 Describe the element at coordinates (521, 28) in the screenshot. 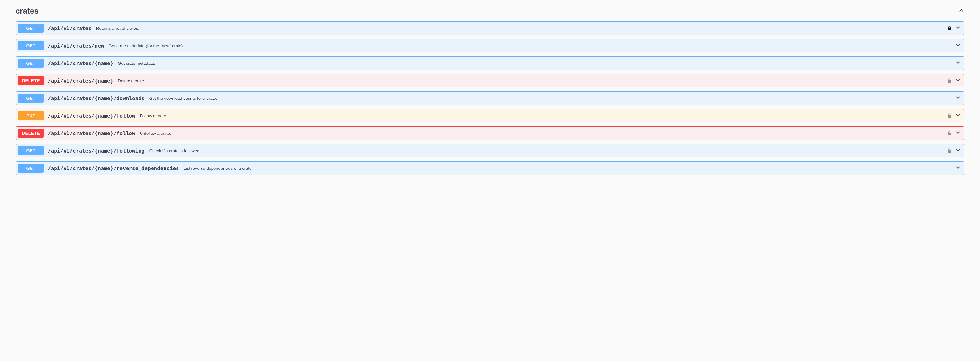

I see `endpoint-summary: Returns a list of crates.` at that location.